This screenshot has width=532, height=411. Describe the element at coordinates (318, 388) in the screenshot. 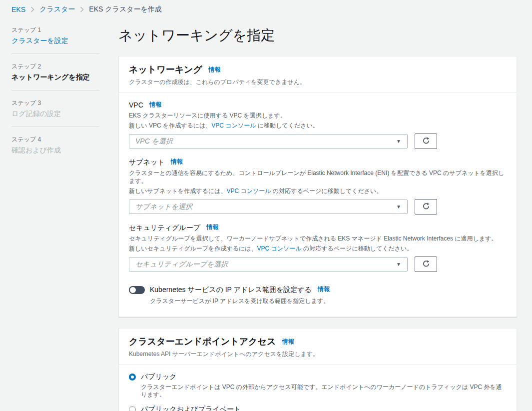

I see `endpoint-access-card-body: パブリック クラスターエンドポイントは VPC の外部からアクセス可能です。エン…` at that location.